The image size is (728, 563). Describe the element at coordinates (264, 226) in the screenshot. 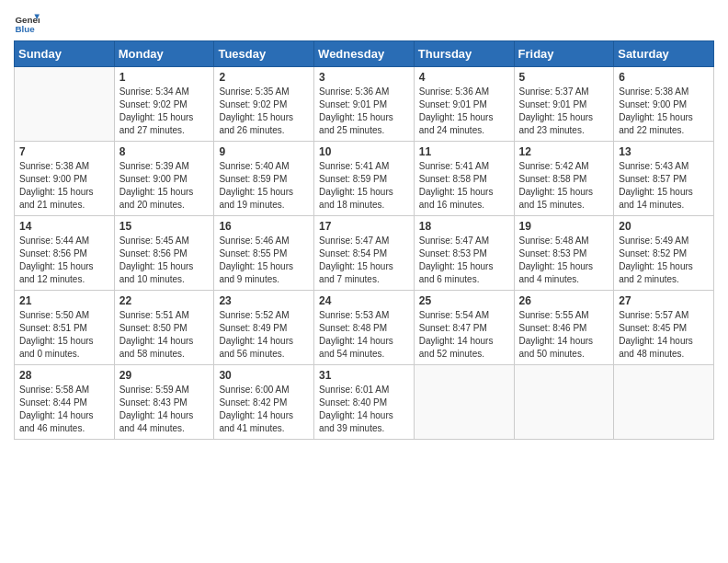

I see `day-number: 16` at that location.